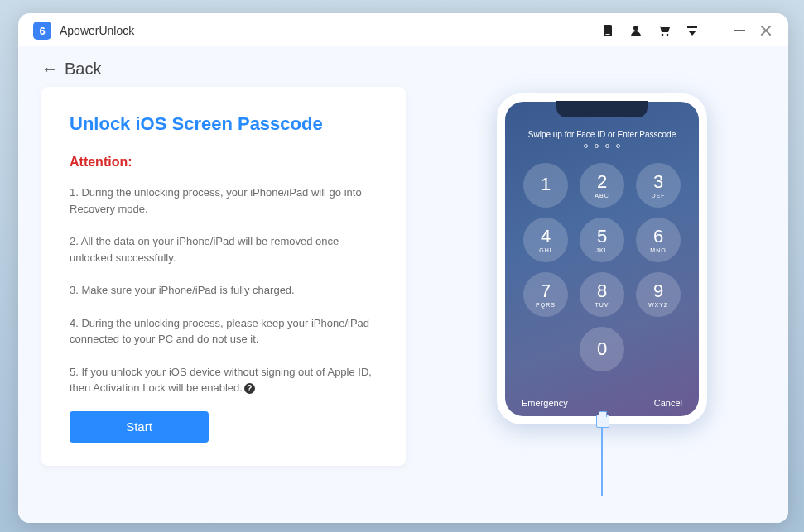  Describe the element at coordinates (602, 146) in the screenshot. I see `passcode-dots` at that location.